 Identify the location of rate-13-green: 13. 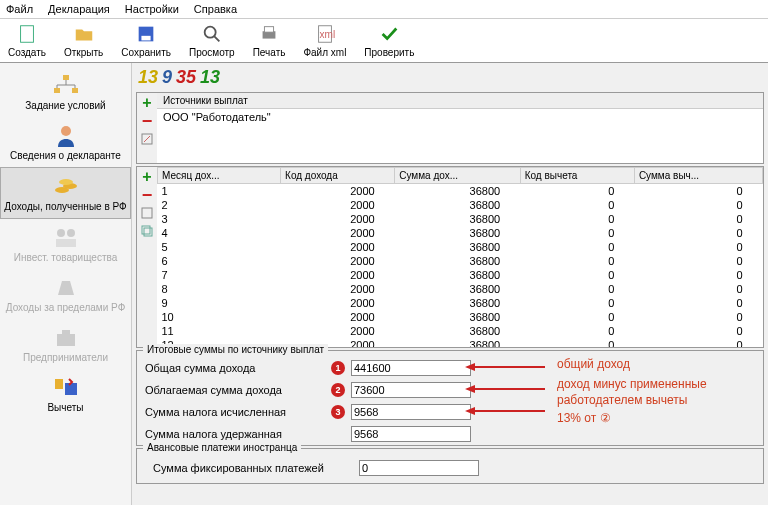
(210, 78).